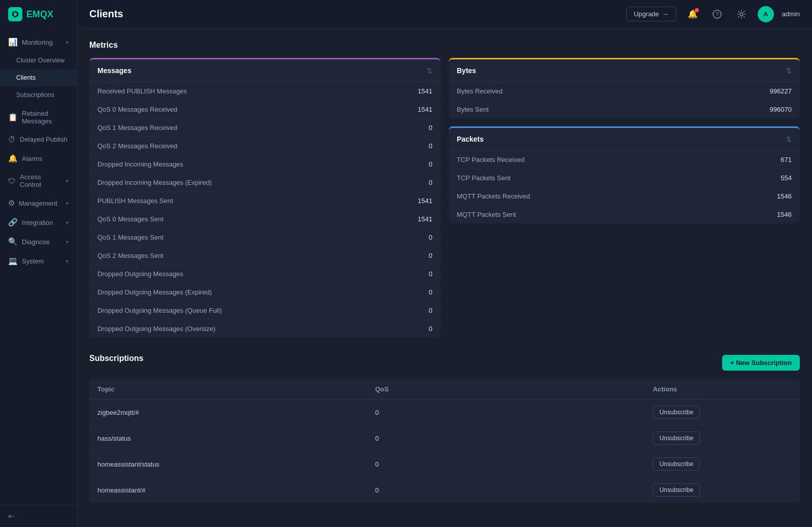  I want to click on clients-label: Clients, so click(43, 78).